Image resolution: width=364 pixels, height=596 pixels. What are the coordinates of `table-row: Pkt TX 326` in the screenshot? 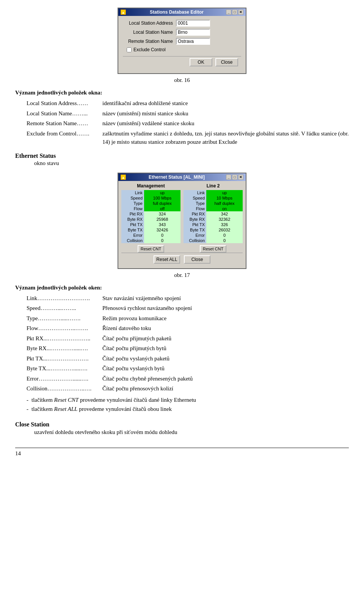 It's located at (213, 225).